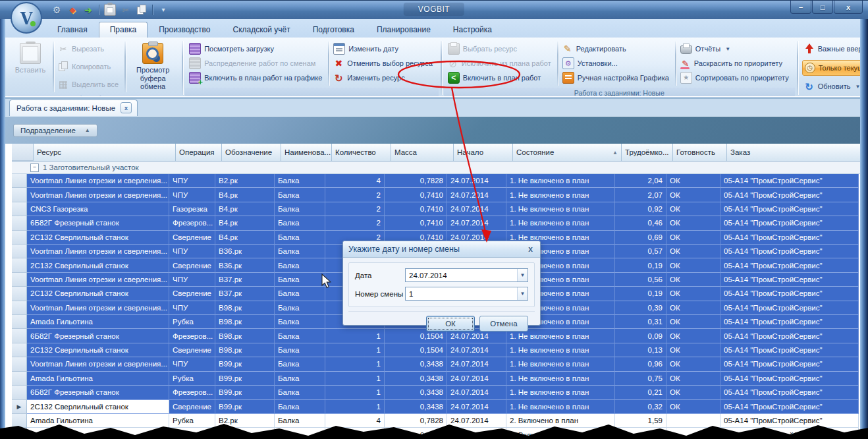  What do you see at coordinates (199, 152) in the screenshot?
I see `grid-column-header-1: Операция` at bounding box center [199, 152].